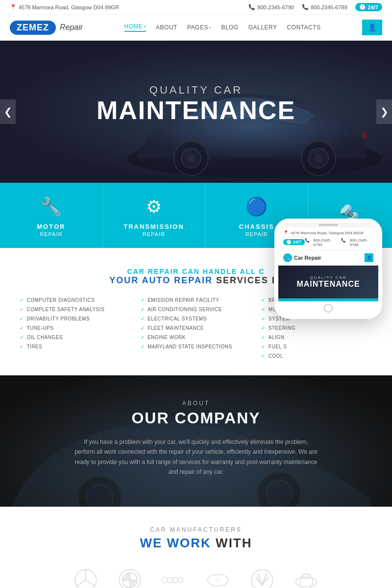 The image size is (392, 588). What do you see at coordinates (328, 308) in the screenshot?
I see `phone-home-button` at bounding box center [328, 308].